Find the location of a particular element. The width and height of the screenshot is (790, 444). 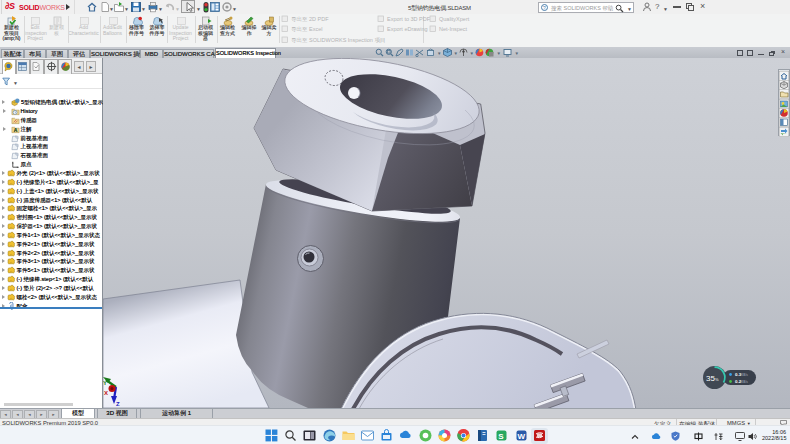

svg-text: Z is located at coordinates (118, 404).